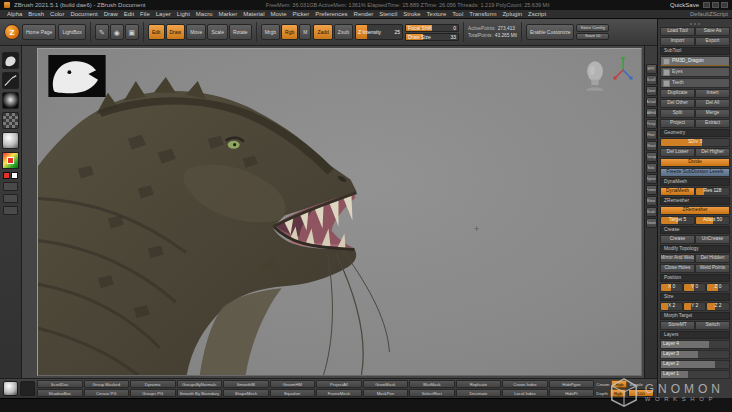  I want to click on quicksave-button: QuickSave, so click(684, 5).